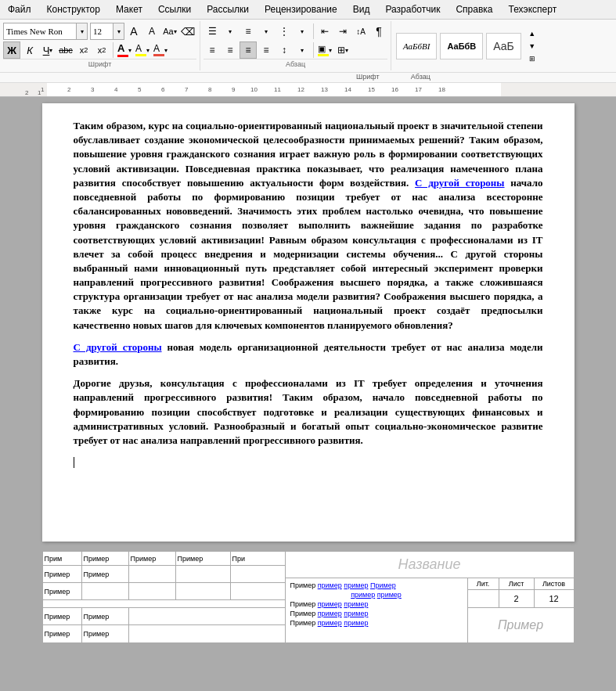  I want to click on decrease-indent-button: ⇤, so click(325, 31).